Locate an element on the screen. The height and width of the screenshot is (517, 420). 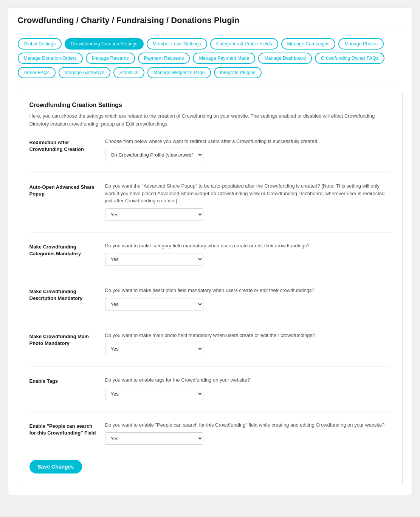
setting-select-enable-people-can-search: YesNo is located at coordinates (154, 439).